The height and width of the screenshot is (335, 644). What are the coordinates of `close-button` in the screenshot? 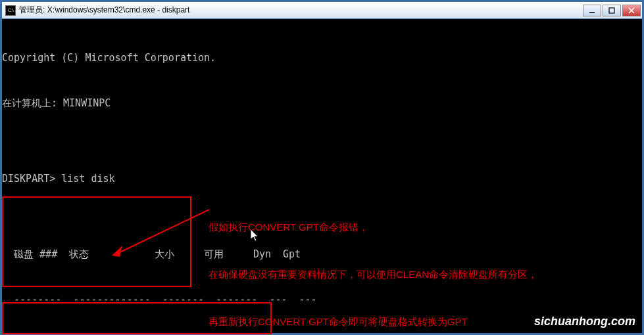 It's located at (632, 11).